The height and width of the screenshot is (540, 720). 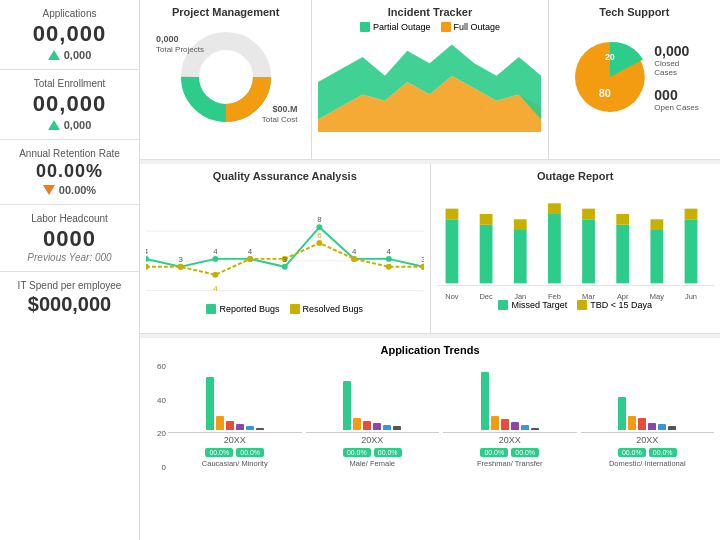 What do you see at coordinates (70, 34) in the screenshot?
I see `applications-value: 00,000` at bounding box center [70, 34].